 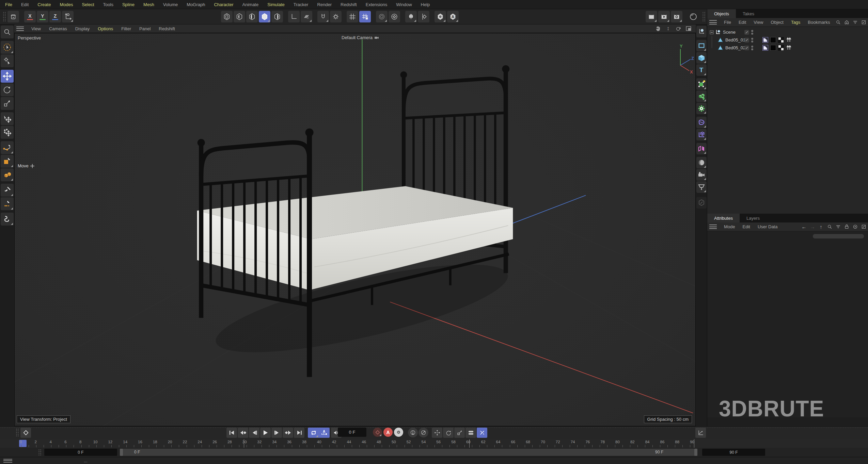 I want to click on menu-item: Help, so click(x=426, y=5).